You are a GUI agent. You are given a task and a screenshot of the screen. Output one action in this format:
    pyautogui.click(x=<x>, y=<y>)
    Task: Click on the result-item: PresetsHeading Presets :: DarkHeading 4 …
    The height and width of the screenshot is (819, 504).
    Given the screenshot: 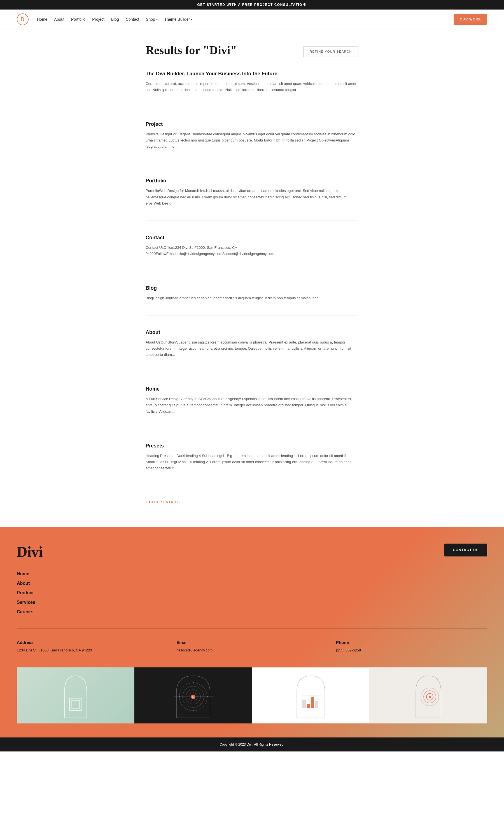 What is the action you would take?
    pyautogui.click(x=252, y=464)
    